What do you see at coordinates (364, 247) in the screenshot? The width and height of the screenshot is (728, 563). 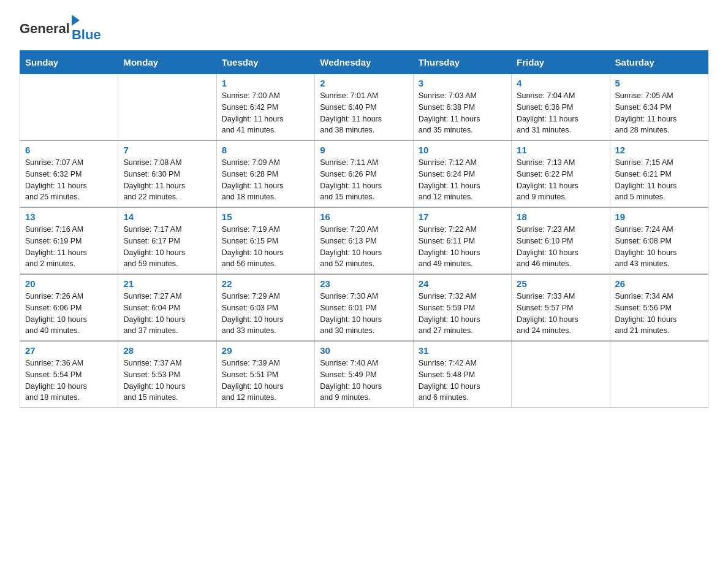 I see `day-info: Sunrise: 7:20 AM Sunset: 6:13 PM Dayligh…` at bounding box center [364, 247].